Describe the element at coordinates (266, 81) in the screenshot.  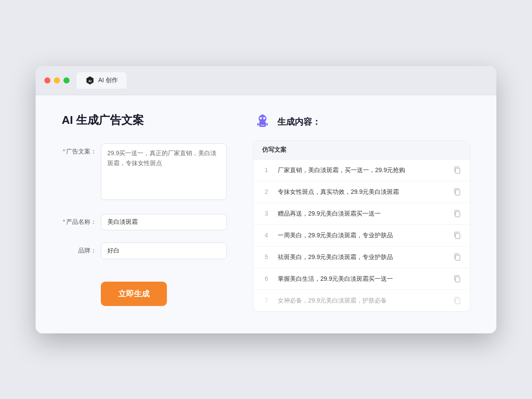
I see `browser-titlebar: AI AI 创作` at that location.